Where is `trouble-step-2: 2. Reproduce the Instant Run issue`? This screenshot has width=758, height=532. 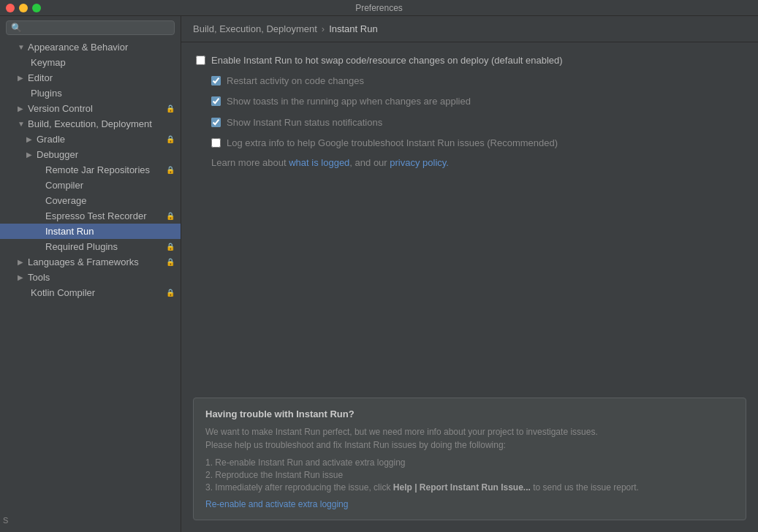 trouble-step-2: 2. Reproduce the Instant Run issue is located at coordinates (469, 475).